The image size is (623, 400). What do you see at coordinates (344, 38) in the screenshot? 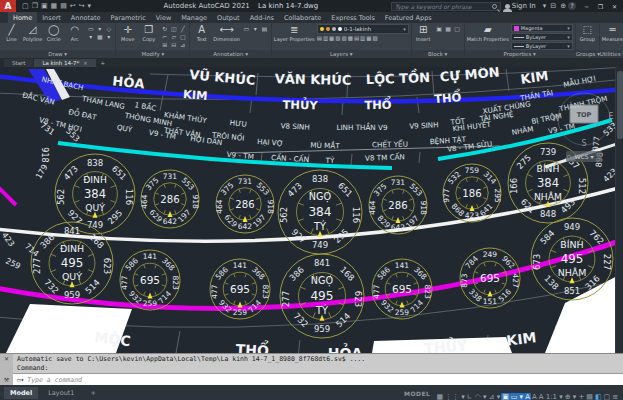
I see `layer-tool-icon: ▨` at bounding box center [344, 38].